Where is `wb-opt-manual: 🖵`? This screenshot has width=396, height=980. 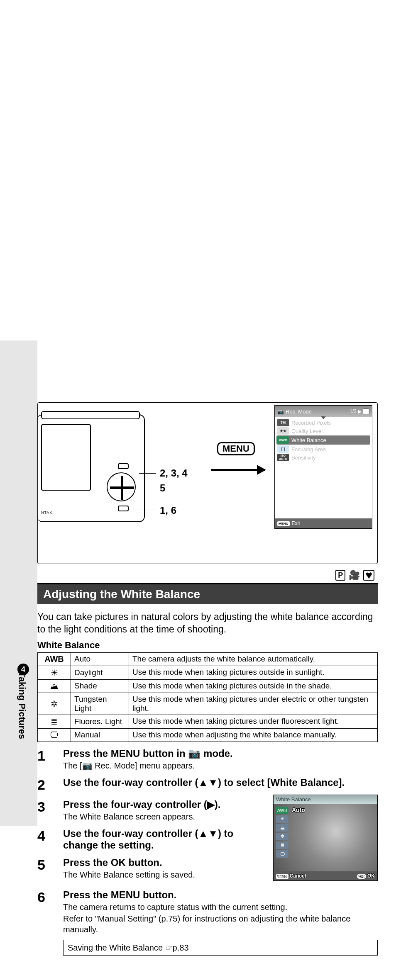
wb-opt-manual: 🖵 is located at coordinates (282, 854).